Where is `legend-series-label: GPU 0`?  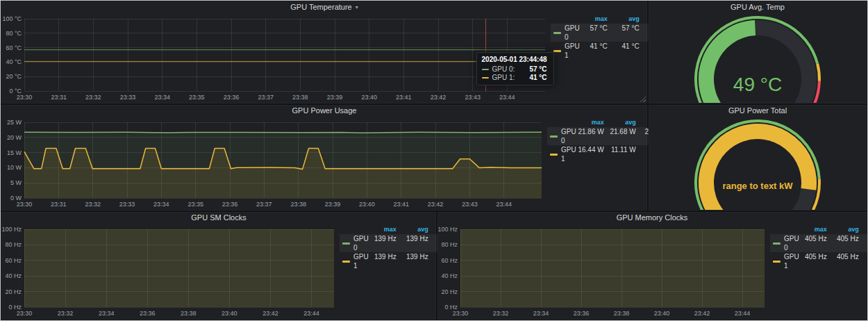
legend-series-label: GPU 0 is located at coordinates (361, 243).